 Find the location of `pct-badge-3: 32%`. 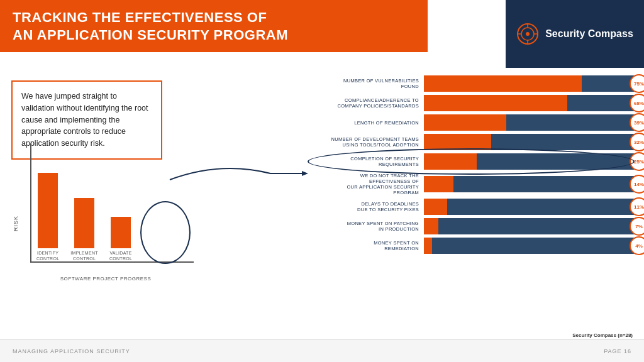

pct-badge-3: 32% is located at coordinates (636, 142).